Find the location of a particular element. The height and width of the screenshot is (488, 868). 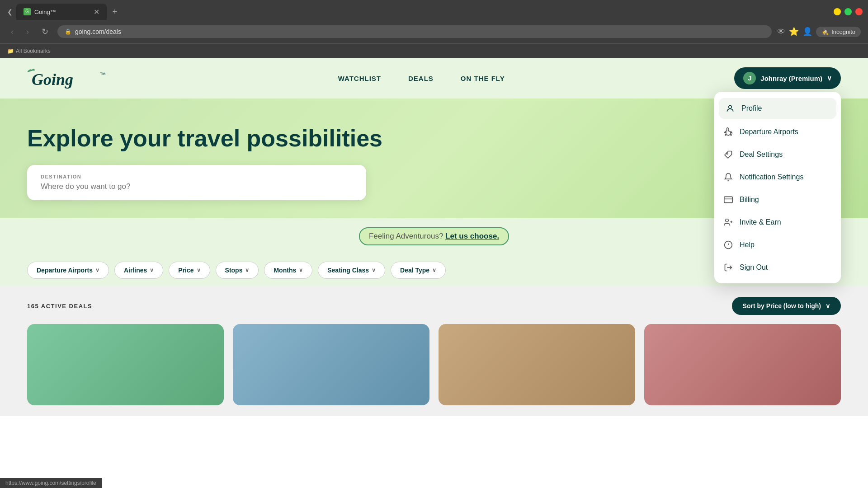

plane-icon is located at coordinates (728, 132).